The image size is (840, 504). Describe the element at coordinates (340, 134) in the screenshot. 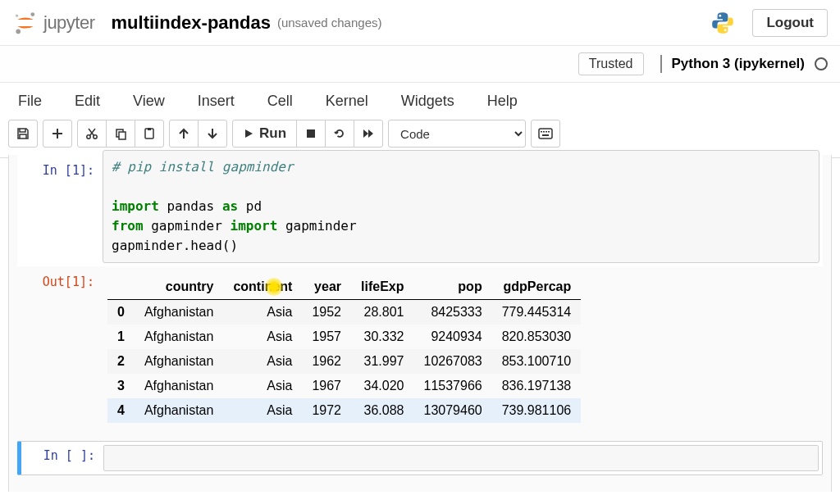

I see `restart-icon` at that location.